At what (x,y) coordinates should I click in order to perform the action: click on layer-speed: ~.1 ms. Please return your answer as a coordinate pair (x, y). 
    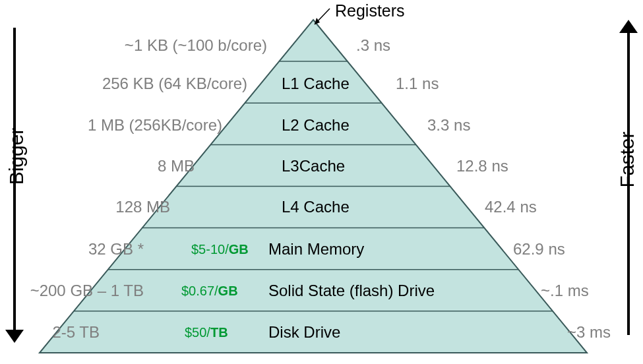
    Looking at the image, I should click on (565, 291).